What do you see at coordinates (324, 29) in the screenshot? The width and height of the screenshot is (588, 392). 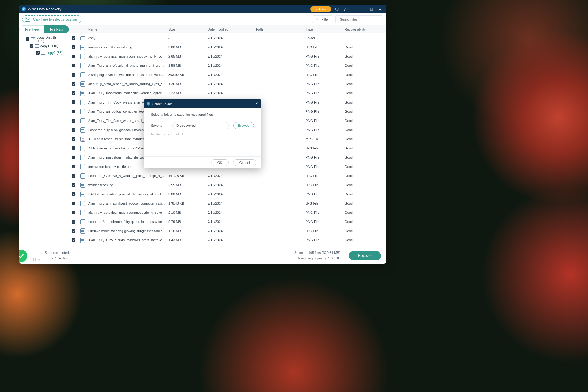 I see `col-type: Type` at bounding box center [324, 29].